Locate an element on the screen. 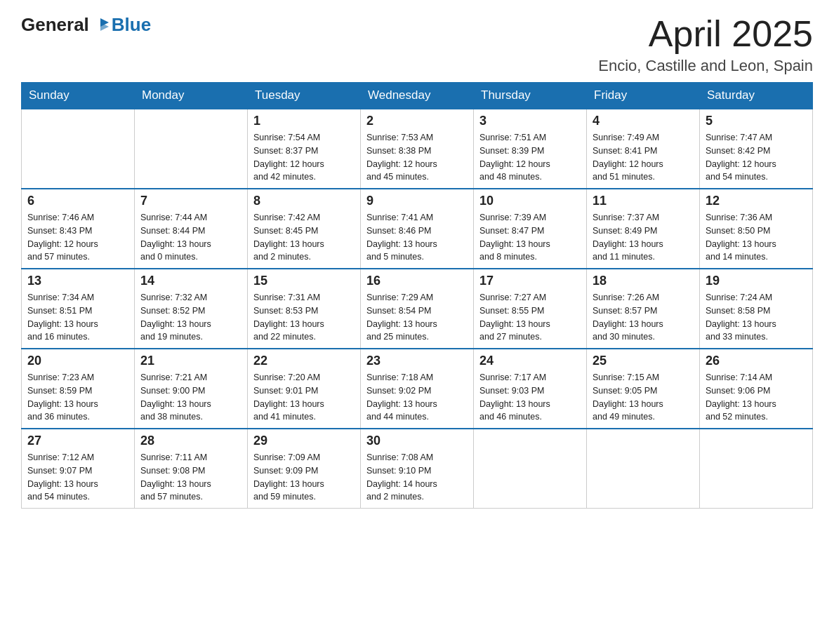 The width and height of the screenshot is (834, 644). day-info: Sunrise: 7:36 AM Sunset: 8:50 PM Dayligh… is located at coordinates (756, 237).